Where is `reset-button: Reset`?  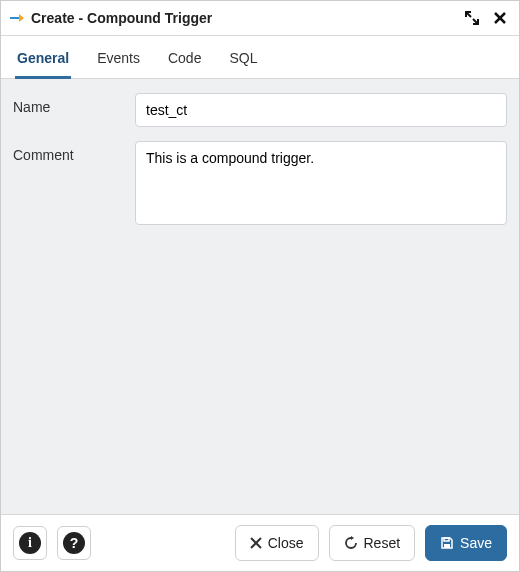
reset-button: Reset is located at coordinates (372, 543).